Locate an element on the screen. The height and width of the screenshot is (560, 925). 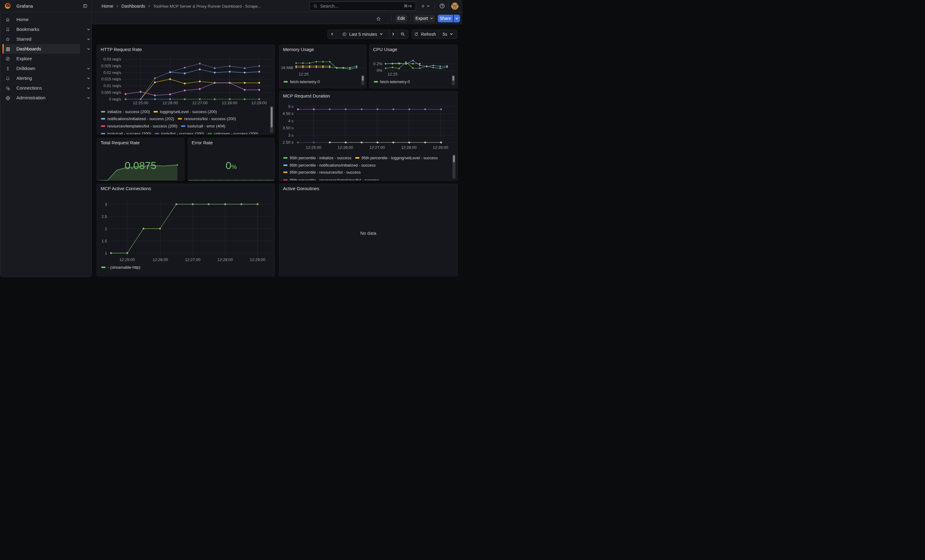
svg-text: 16 MiB is located at coordinates (287, 68).